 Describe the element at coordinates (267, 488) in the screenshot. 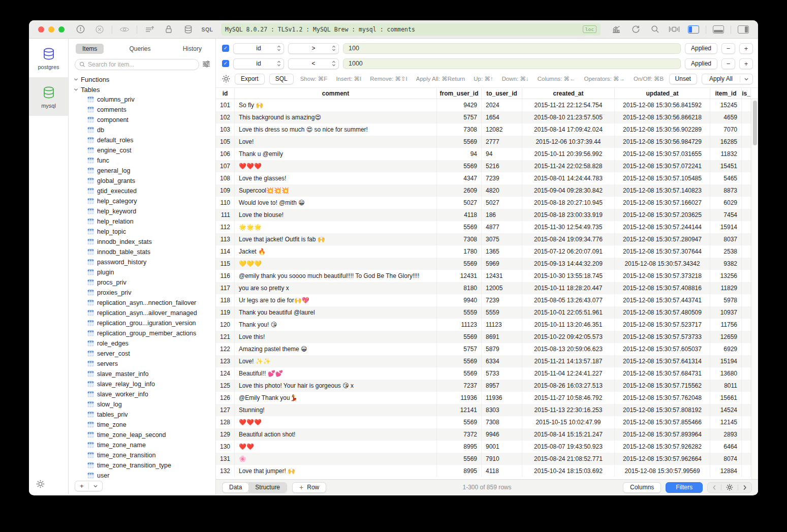

I see `structure-tab-button: Structure` at that location.